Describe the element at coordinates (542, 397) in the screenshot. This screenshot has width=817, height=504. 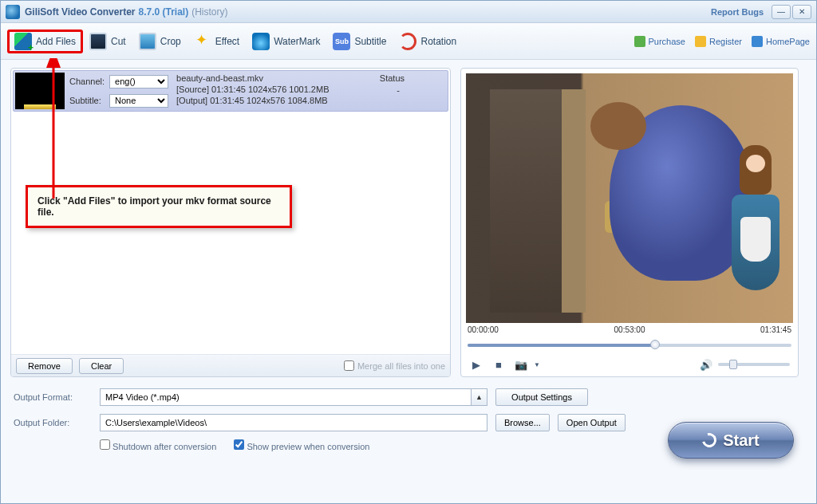
I see `output-settings-button: Output Settings` at that location.